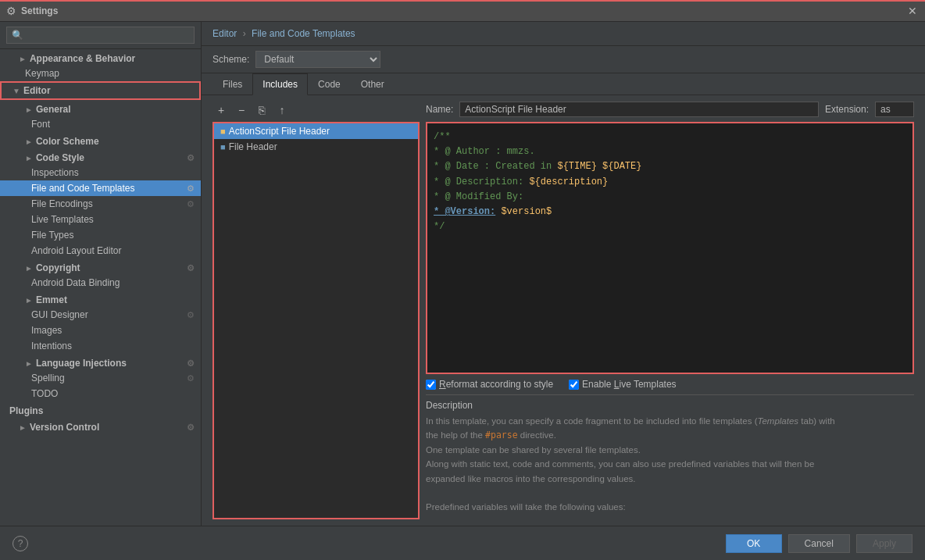 The width and height of the screenshot is (925, 560). Describe the element at coordinates (462, 543) in the screenshot. I see `bottom-bar: ? OK Cancel Apply` at that location.